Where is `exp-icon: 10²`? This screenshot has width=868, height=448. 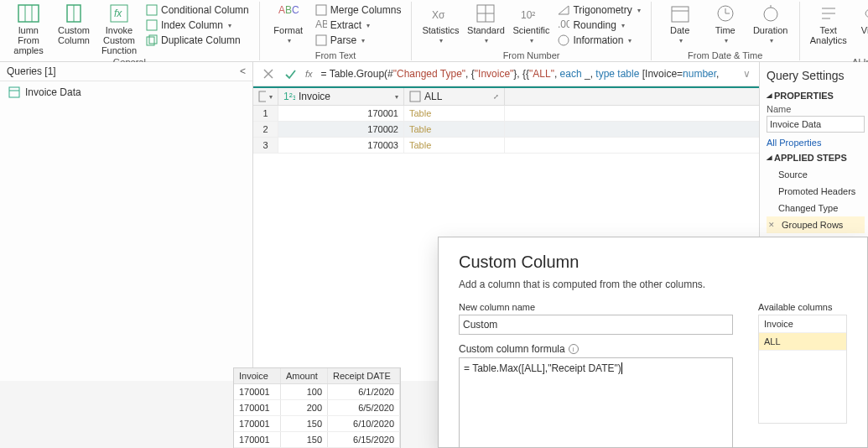
exp-icon: 10² is located at coordinates (531, 13).